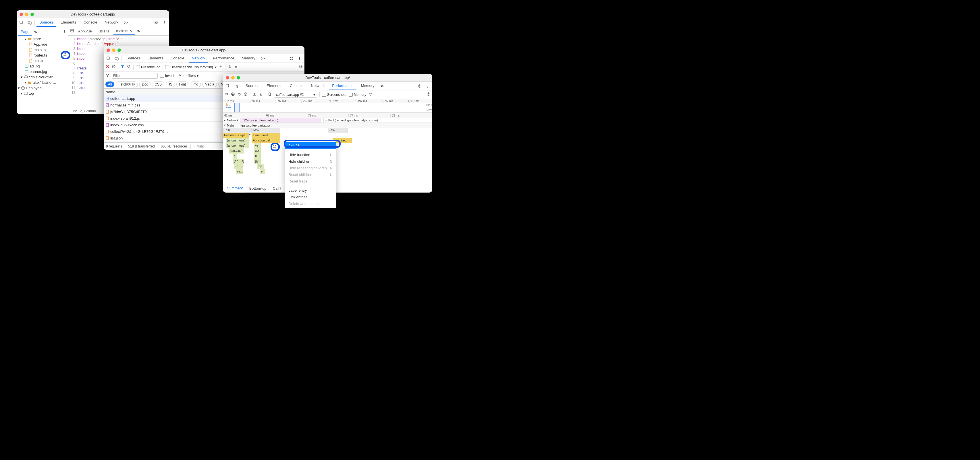 The image size is (980, 460). I want to click on file-tab-main: main.ts, so click(124, 31).